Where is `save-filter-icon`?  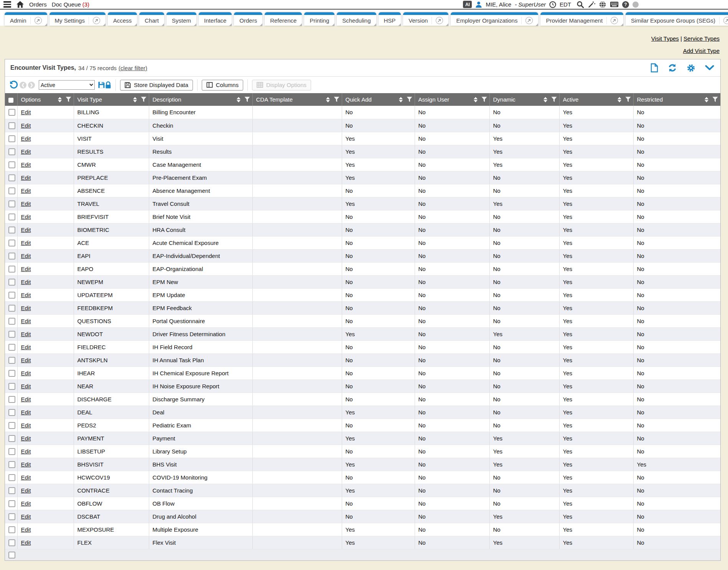
save-filter-icon is located at coordinates (101, 85).